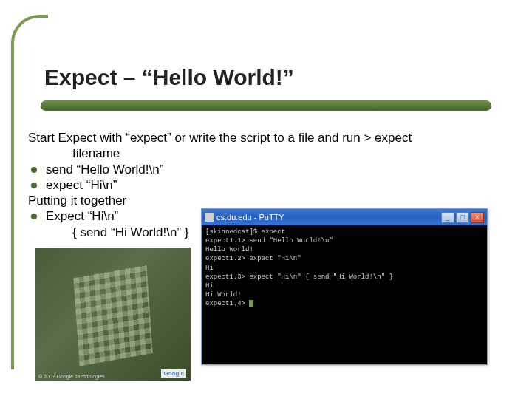 The height and width of the screenshot is (399, 532). Describe the element at coordinates (250, 217) in the screenshot. I see `putty-title-text: cs.du.edu - PuTTY` at that location.